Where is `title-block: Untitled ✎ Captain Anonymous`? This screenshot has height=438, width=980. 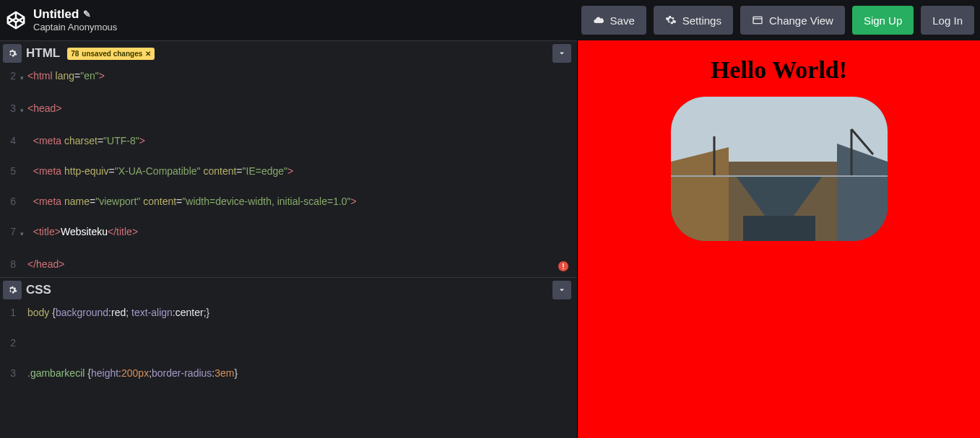 title-block: Untitled ✎ Captain Anonymous is located at coordinates (75, 20).